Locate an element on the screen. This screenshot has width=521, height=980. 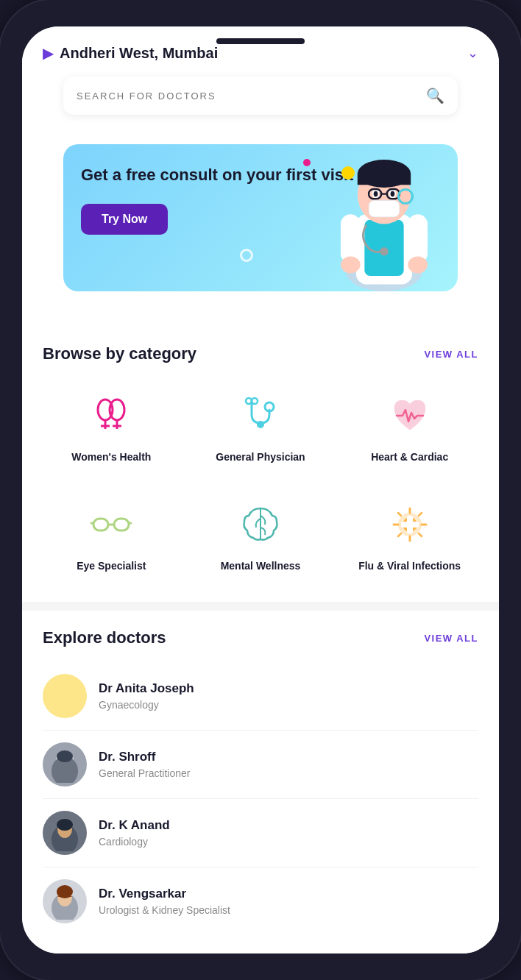
eye-specialist-icon is located at coordinates (111, 525).